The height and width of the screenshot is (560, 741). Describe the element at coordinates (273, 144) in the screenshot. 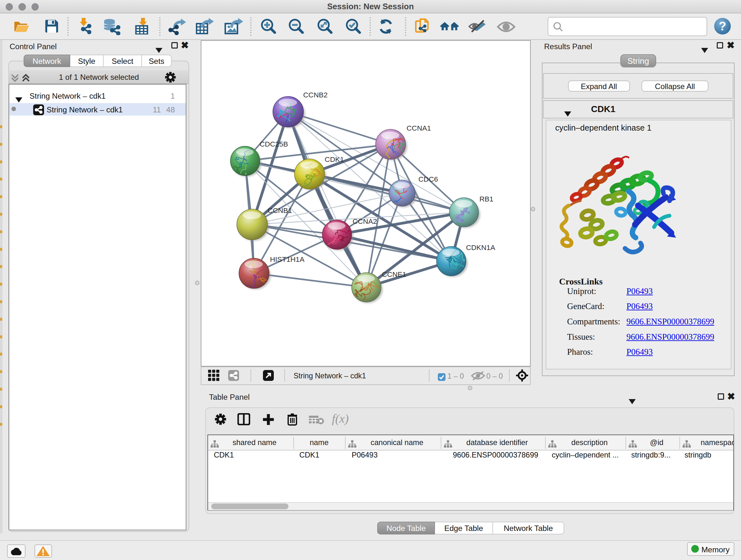

I see `svg-text: CDC25B` at that location.